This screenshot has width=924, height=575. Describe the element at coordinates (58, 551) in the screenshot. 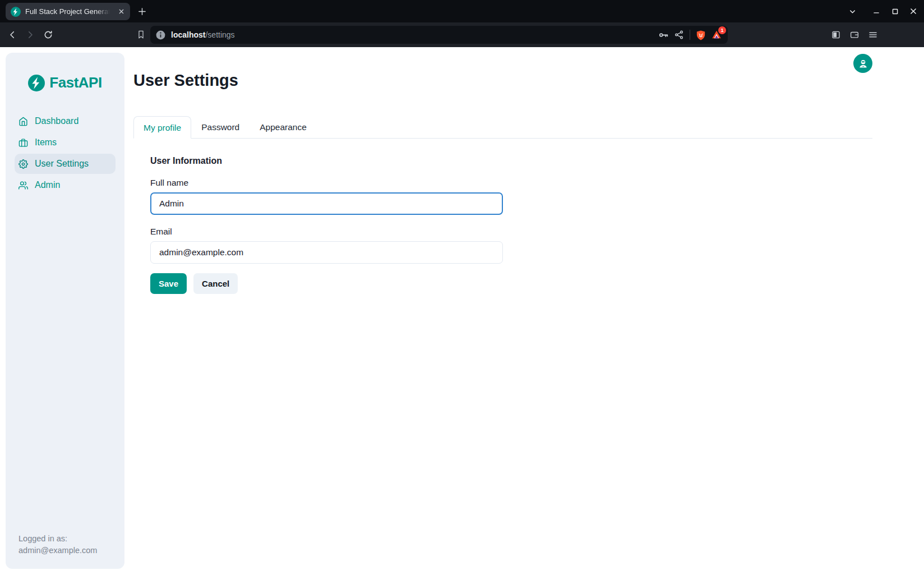

I see `logged-in-email: admin@example.com` at that location.